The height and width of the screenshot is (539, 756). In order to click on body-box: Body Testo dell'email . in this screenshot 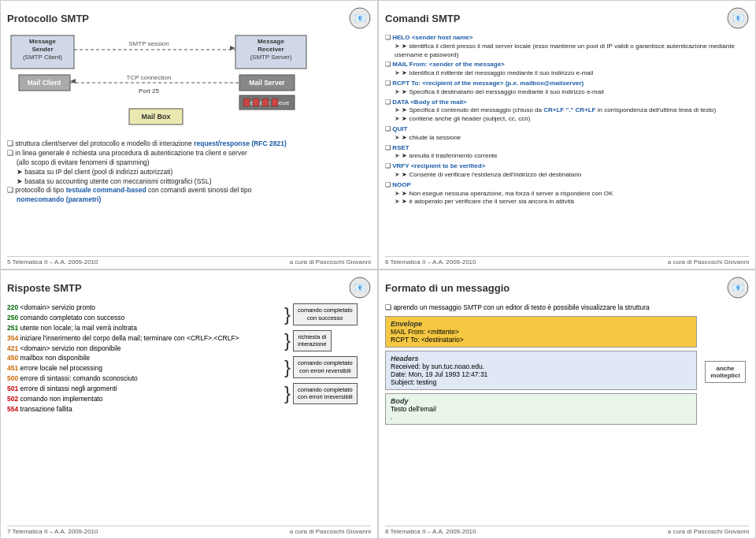, I will do `click(541, 409)`.